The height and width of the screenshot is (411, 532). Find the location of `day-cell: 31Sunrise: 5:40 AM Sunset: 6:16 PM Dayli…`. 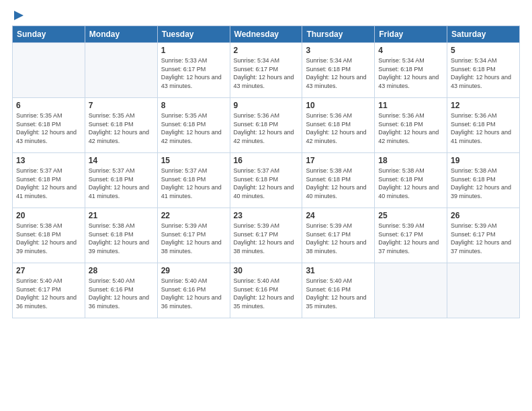

day-cell: 31Sunrise: 5:40 AM Sunset: 6:16 PM Dayli… is located at coordinates (339, 291).